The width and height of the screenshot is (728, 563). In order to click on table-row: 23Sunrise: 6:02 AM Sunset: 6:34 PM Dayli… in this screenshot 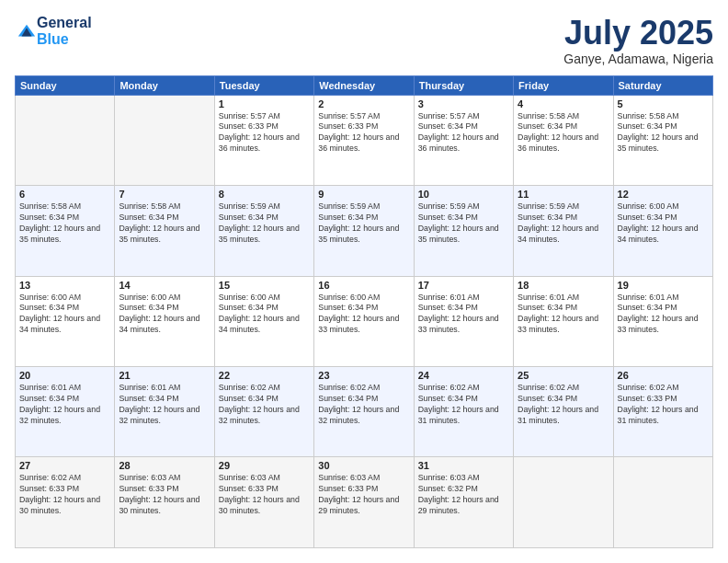, I will do `click(364, 412)`.